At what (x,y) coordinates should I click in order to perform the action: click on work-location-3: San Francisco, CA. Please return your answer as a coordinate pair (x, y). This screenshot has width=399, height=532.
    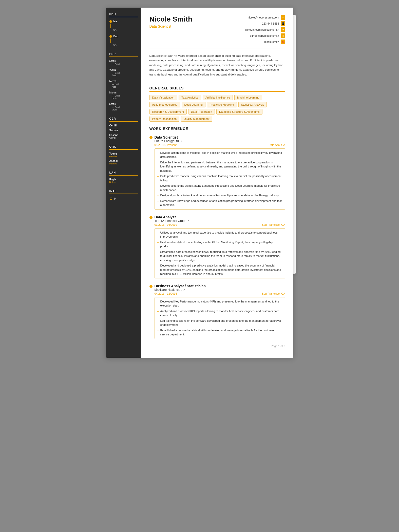
    Looking at the image, I should click on (274, 294).